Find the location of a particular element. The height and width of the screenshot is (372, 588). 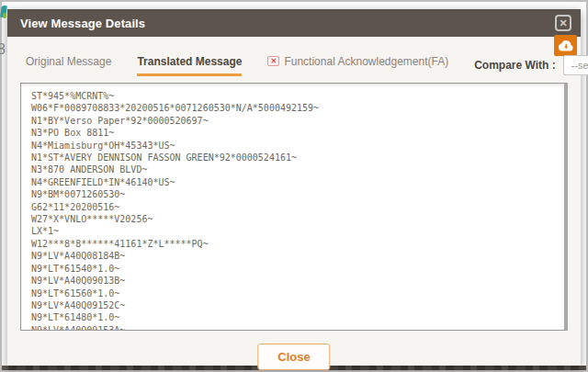

message-line: N9*LV*A40Q09013B~ is located at coordinates (292, 281).